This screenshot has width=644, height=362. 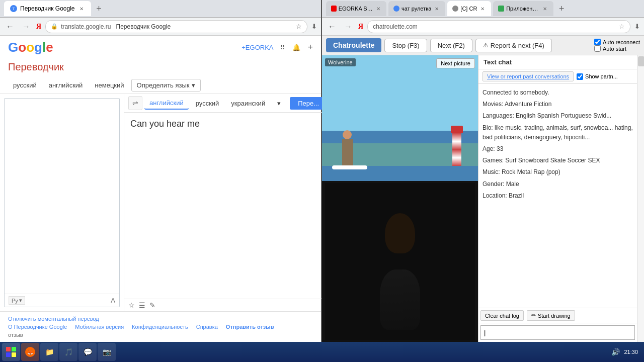 What do you see at coordinates (514, 45) in the screenshot?
I see `report-button: ⚠ Report & next (F4)` at bounding box center [514, 45].